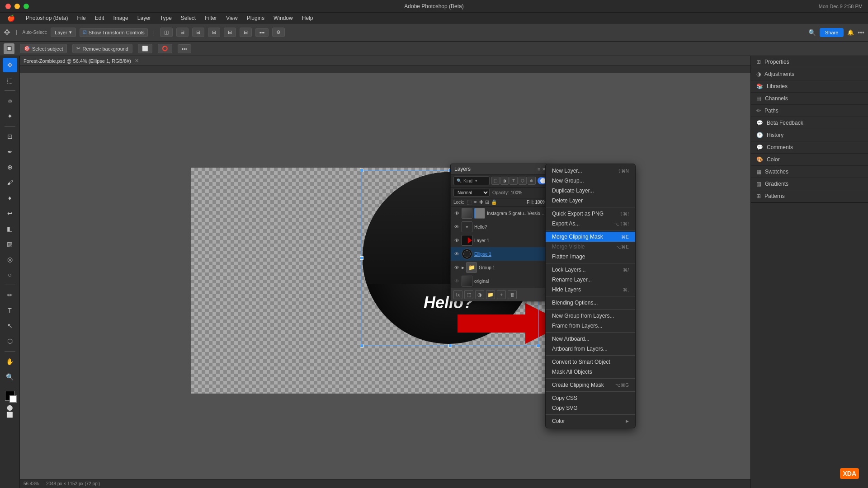 This screenshot has width=868, height=488. I want to click on shape-tool-btn: ⬡, so click(10, 341).